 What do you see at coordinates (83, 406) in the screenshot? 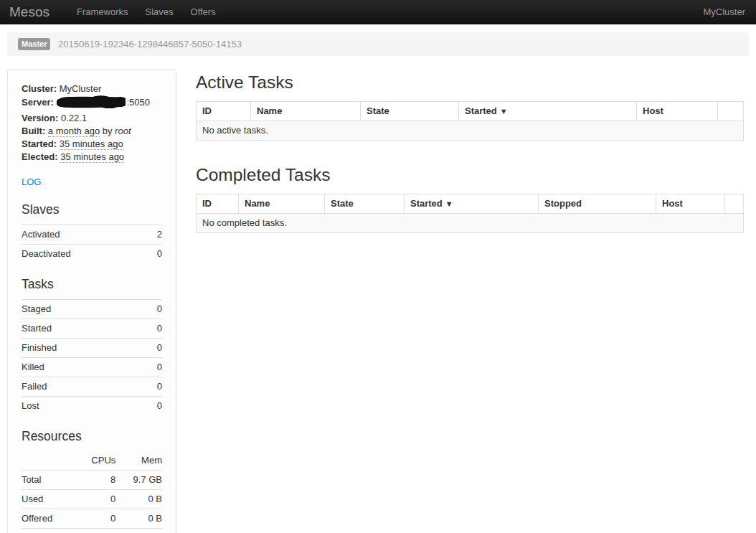
I see `tasks-lost-label: Lost` at bounding box center [83, 406].